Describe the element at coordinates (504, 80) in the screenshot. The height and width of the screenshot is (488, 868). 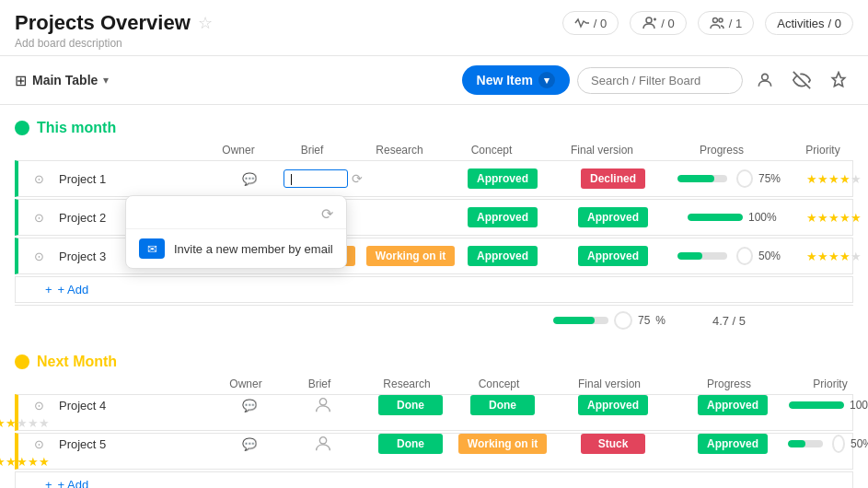
I see `new-item-label: New Item` at that location.